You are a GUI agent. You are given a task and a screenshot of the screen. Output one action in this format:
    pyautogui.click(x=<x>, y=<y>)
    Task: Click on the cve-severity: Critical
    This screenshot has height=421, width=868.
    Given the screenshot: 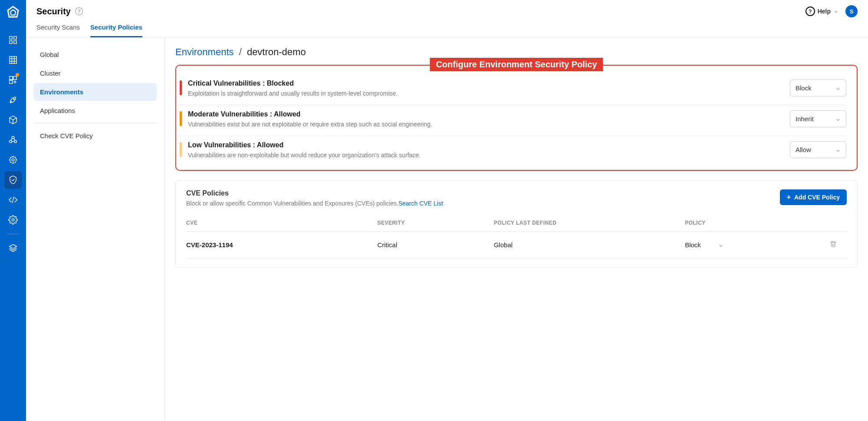 What is the action you would take?
    pyautogui.click(x=433, y=245)
    